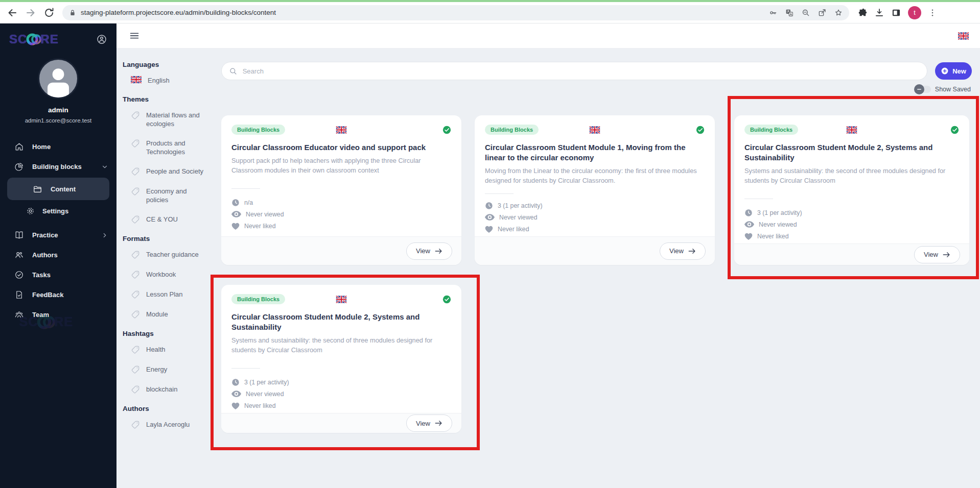 This screenshot has width=980, height=488. I want to click on sidebar-item-tasks: Tasks, so click(58, 275).